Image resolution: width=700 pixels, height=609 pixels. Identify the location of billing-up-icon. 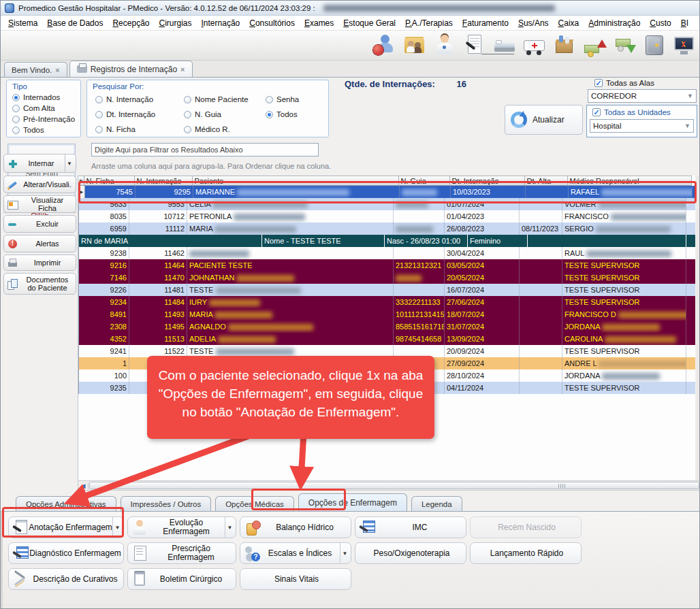
(594, 46).